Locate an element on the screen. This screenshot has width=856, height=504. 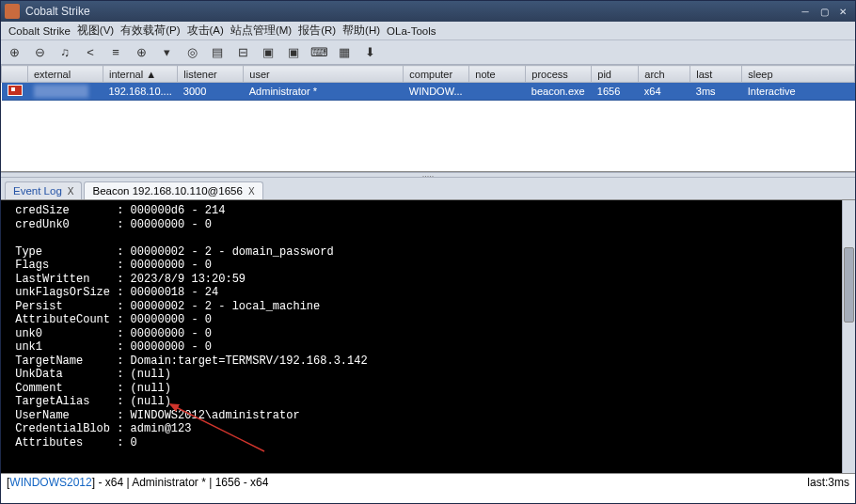
col-icon is located at coordinates (15, 74).